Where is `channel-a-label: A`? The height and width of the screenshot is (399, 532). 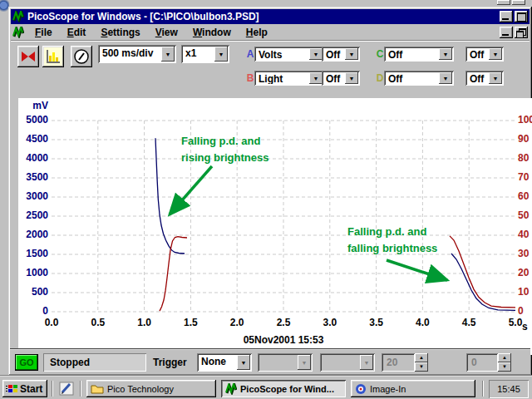 channel-a-label: A is located at coordinates (250, 54).